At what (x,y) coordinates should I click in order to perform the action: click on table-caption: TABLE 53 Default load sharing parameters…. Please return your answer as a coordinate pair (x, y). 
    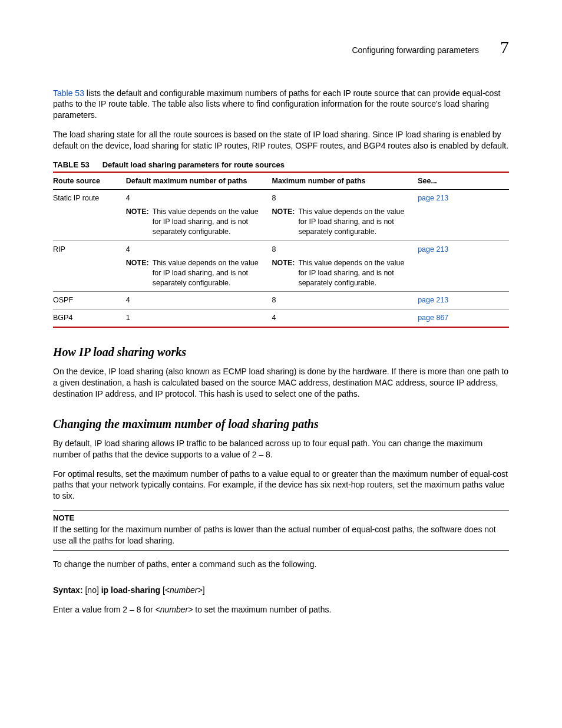
    Looking at the image, I should click on (281, 165).